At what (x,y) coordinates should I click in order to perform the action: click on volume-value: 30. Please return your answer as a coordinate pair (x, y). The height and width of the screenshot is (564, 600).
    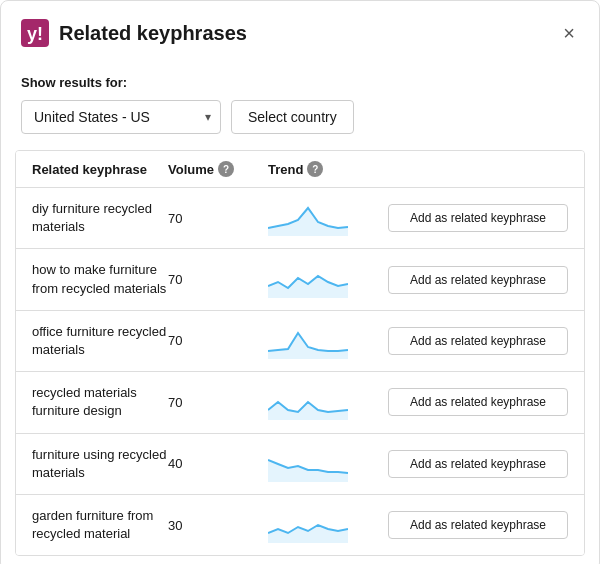
    Looking at the image, I should click on (218, 526).